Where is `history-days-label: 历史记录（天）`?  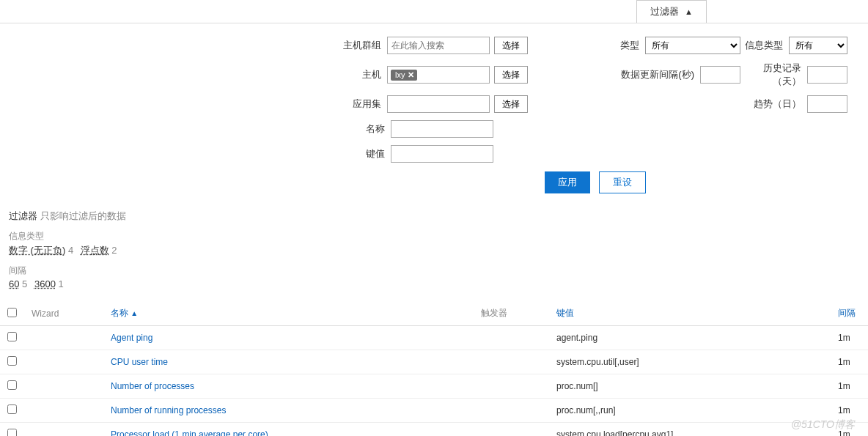
history-days-label: 历史记录（天） is located at coordinates (774, 75).